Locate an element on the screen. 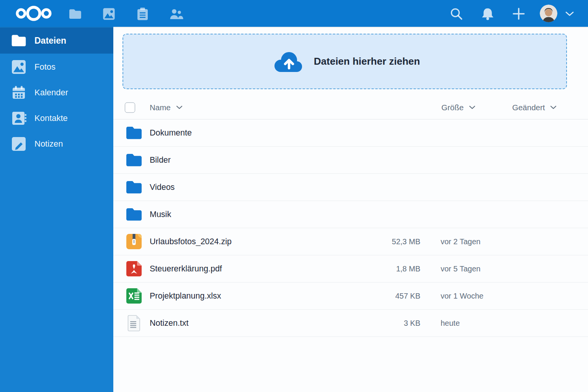 Image resolution: width=588 pixels, height=392 pixels. pdf-icon is located at coordinates (134, 269).